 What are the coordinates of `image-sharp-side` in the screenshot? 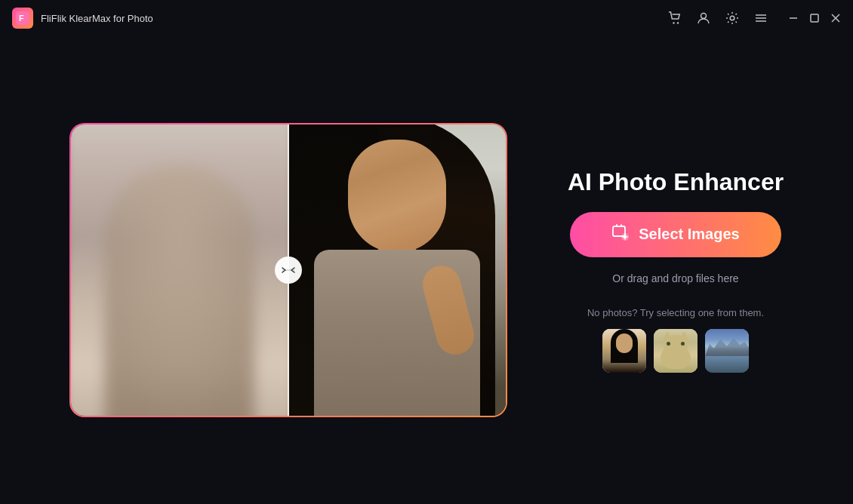 It's located at (397, 270).